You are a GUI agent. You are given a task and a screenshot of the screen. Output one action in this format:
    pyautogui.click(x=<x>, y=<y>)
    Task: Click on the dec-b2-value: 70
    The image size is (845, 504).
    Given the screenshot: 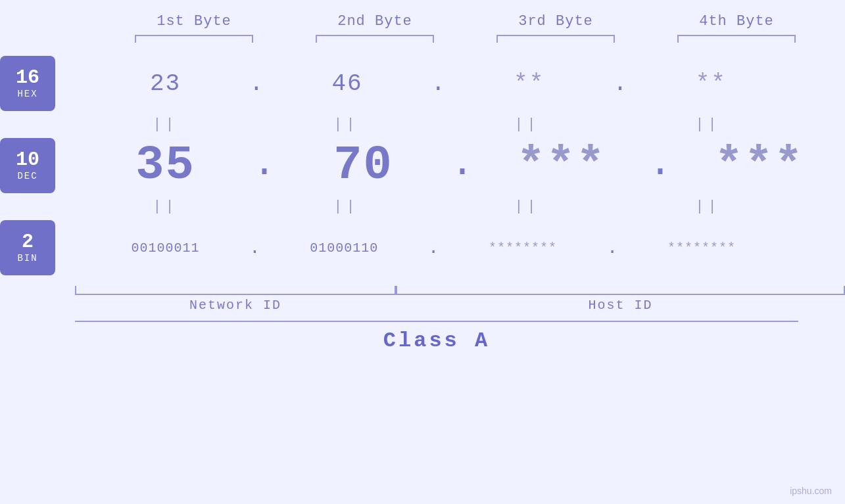 What is the action you would take?
    pyautogui.click(x=363, y=166)
    